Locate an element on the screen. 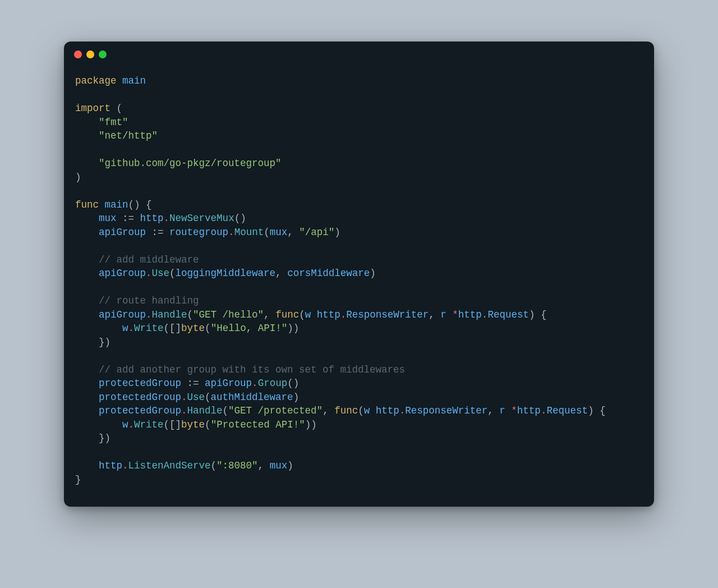  line-29: http.ListenAndServe(":8080", mux) is located at coordinates (196, 466).